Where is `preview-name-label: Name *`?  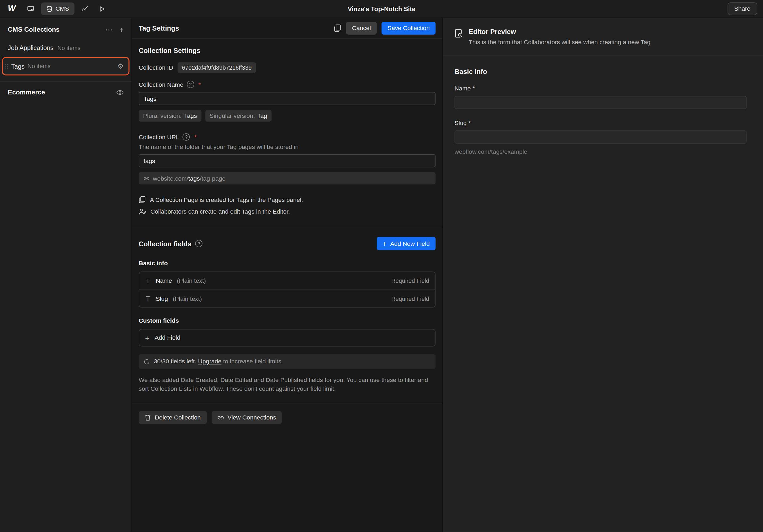 preview-name-label: Name * is located at coordinates (601, 88).